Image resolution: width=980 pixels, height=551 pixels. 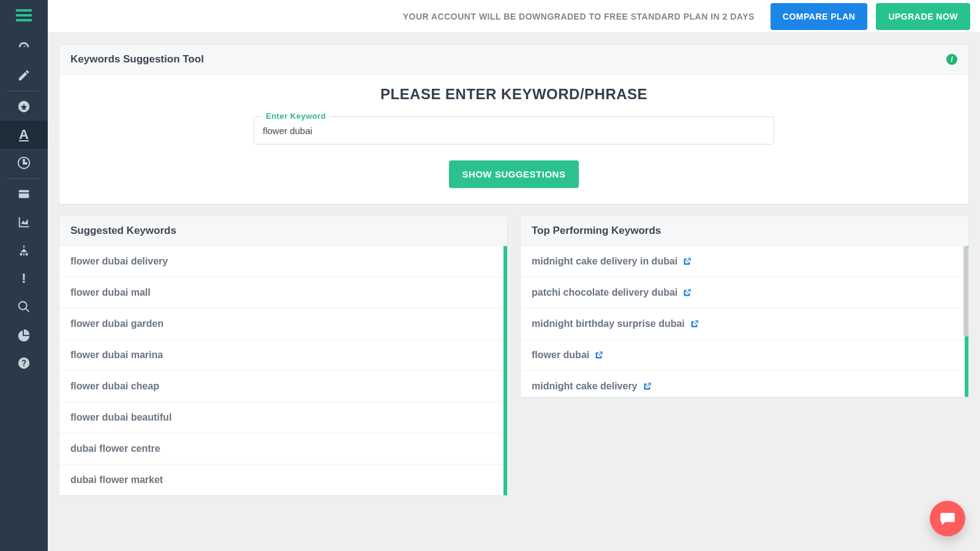 I want to click on keyword-text: midnight birthday surprise dubai, so click(x=608, y=324).